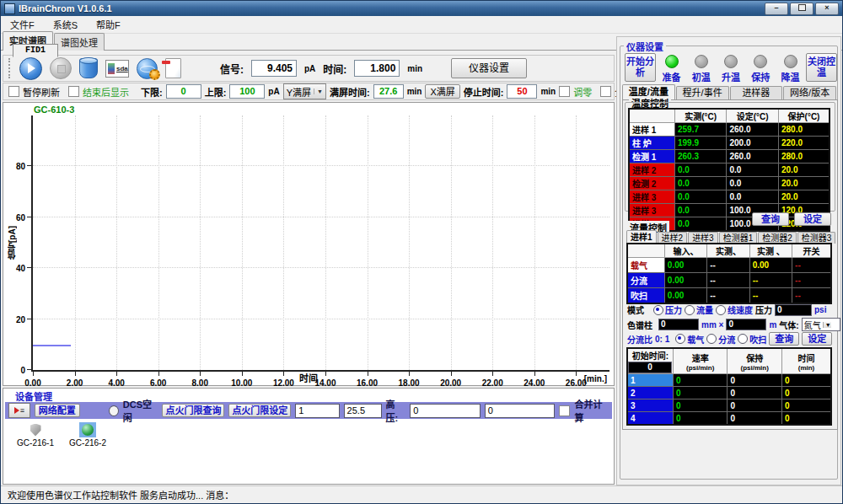 The image size is (843, 504). Describe the element at coordinates (260, 410) in the screenshot. I see `ignition-threshold-set-button: 点火门限设定` at that location.